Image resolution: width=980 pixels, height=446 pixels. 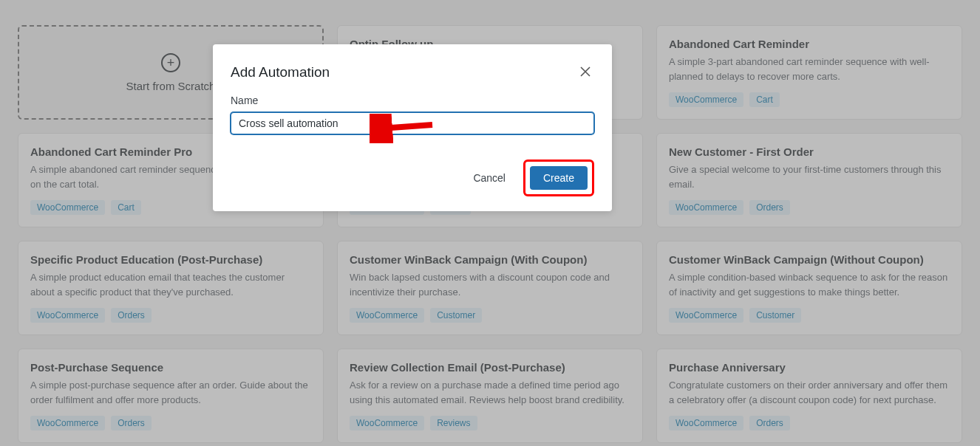 What do you see at coordinates (489, 178) in the screenshot?
I see `cancel-button: Cancel` at bounding box center [489, 178].